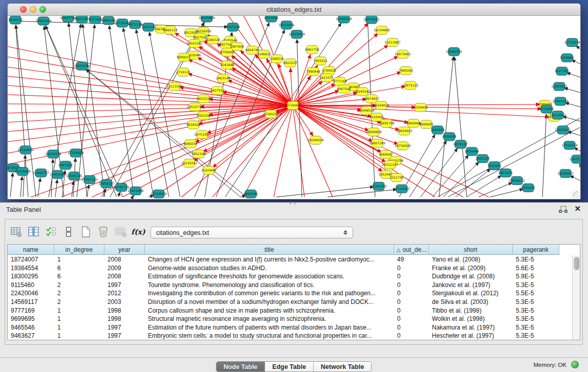 Image resolution: width=588 pixels, height=372 pixels. Describe the element at coordinates (379, 186) in the screenshot. I see `graph-node-label: 11361410` at that location.